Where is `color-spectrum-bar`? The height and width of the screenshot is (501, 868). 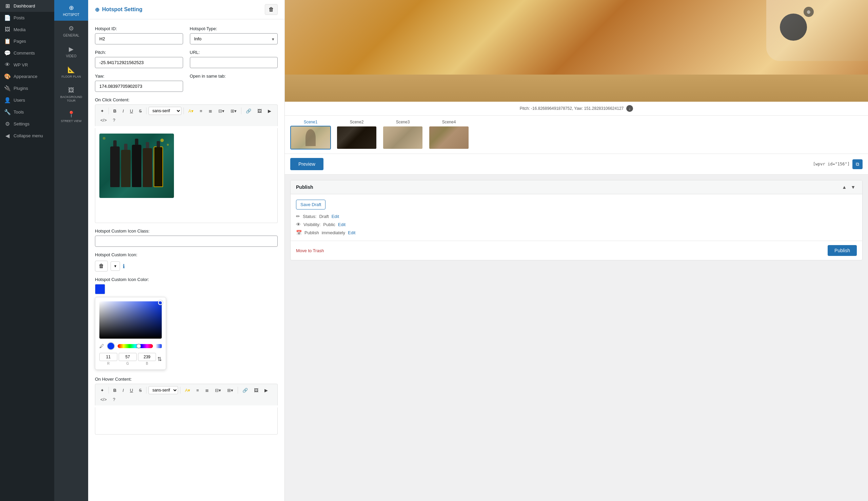
color-spectrum-bar is located at coordinates (135, 346).